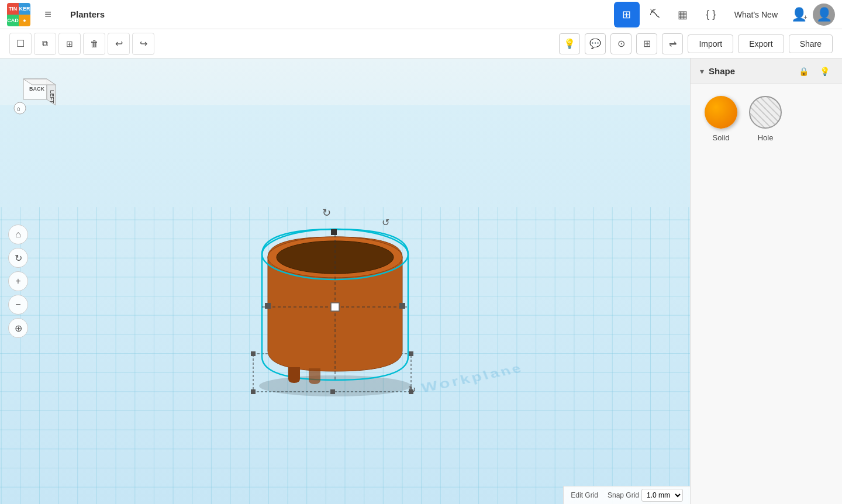 The image size is (842, 504). What do you see at coordinates (37, 89) in the screenshot?
I see `svg-text: BACK` at bounding box center [37, 89].